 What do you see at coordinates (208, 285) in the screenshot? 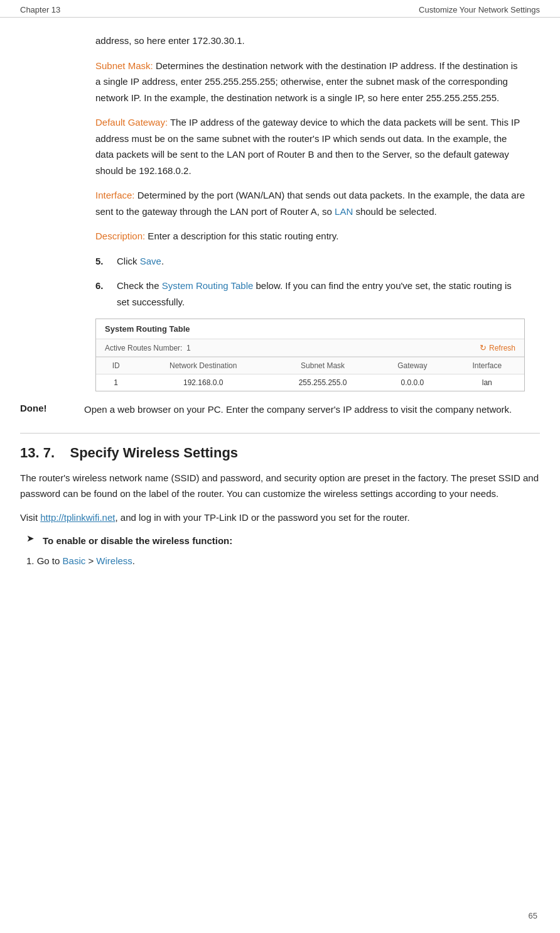
I see `step6-link: System Routing Table` at bounding box center [208, 285].